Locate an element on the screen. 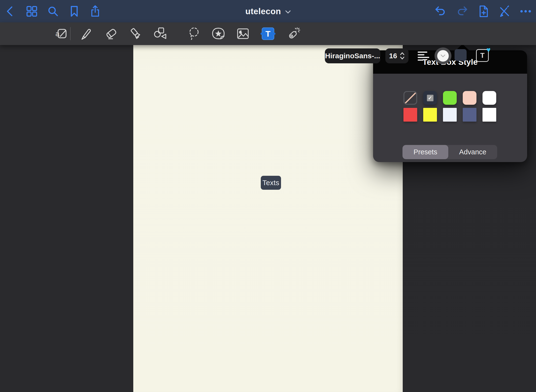 The height and width of the screenshot is (392, 536). font-family-button: HiraginoSans-... is located at coordinates (353, 56).